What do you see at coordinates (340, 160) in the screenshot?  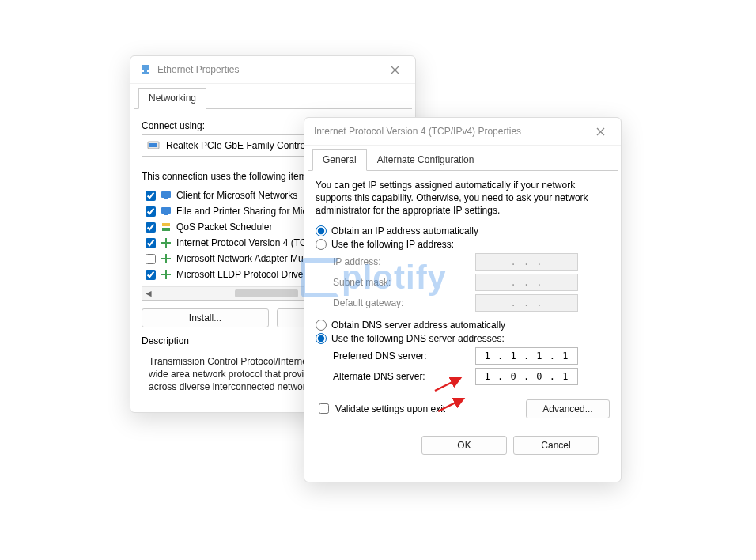 I see `tab-general: General` at bounding box center [340, 160].